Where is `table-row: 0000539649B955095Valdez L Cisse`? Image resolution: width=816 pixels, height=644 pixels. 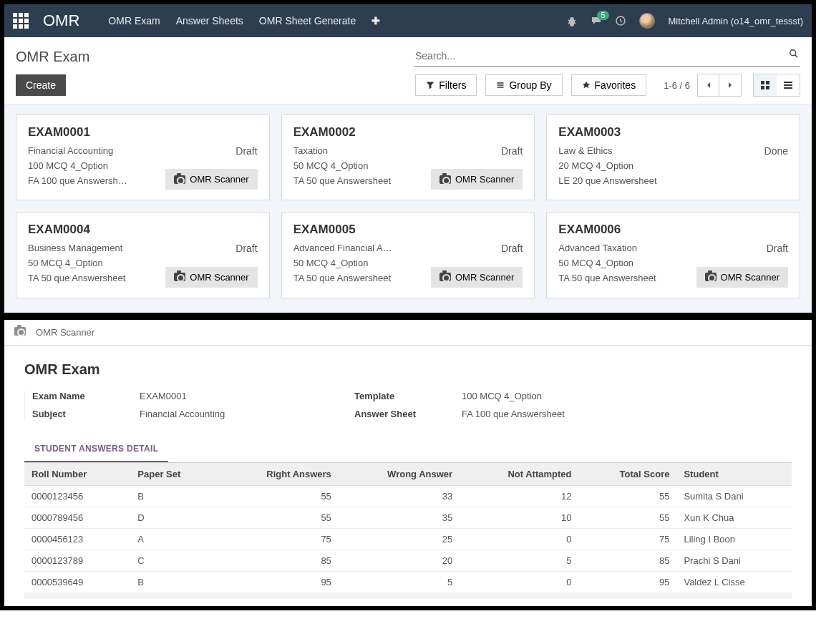 table-row: 0000539649B955095Valdez L Cisse is located at coordinates (408, 582).